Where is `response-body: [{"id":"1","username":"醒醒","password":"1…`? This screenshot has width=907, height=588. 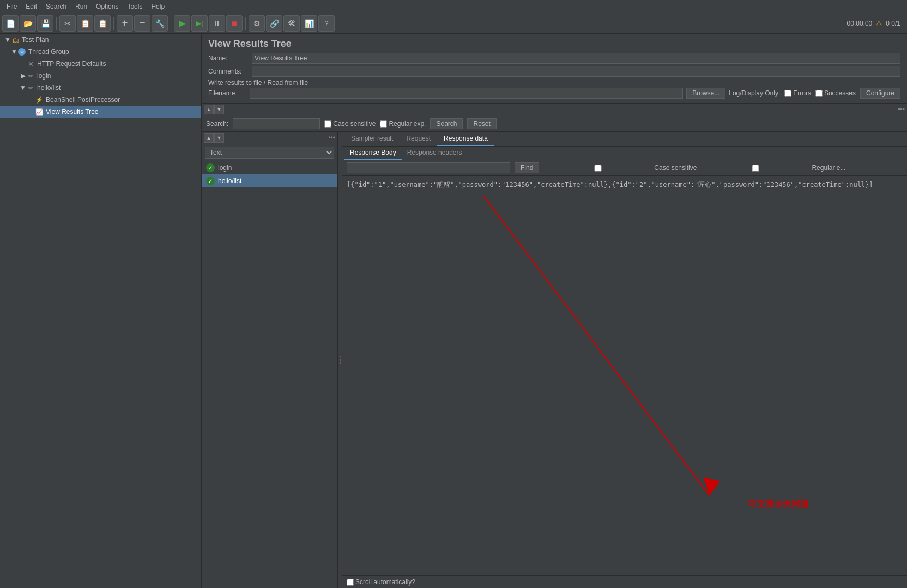
response-body: [{"id":"1","username":"醒醒","password":"1… is located at coordinates (625, 185).